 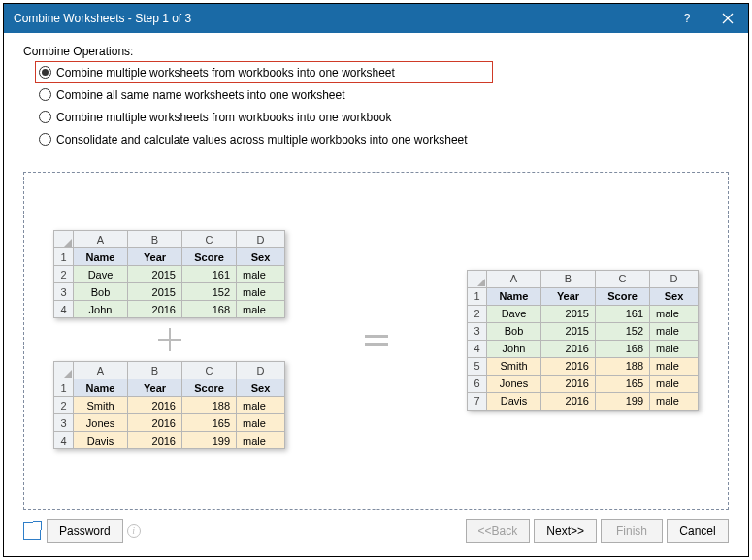 What do you see at coordinates (728, 18) in the screenshot?
I see `close-icon` at bounding box center [728, 18].